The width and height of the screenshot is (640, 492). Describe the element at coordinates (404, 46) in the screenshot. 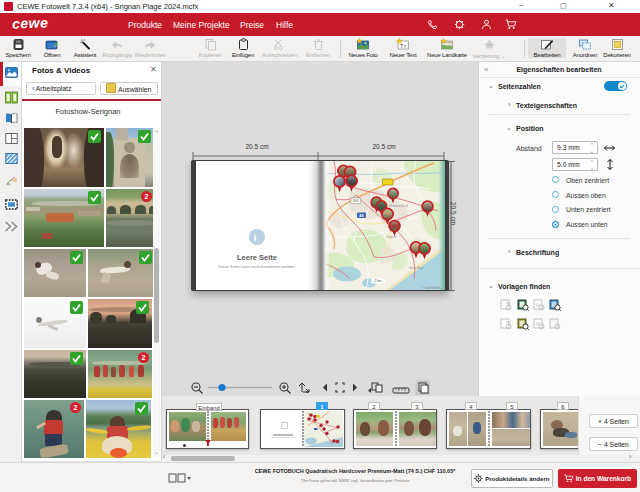

I see `svg-text: Тт` at that location.